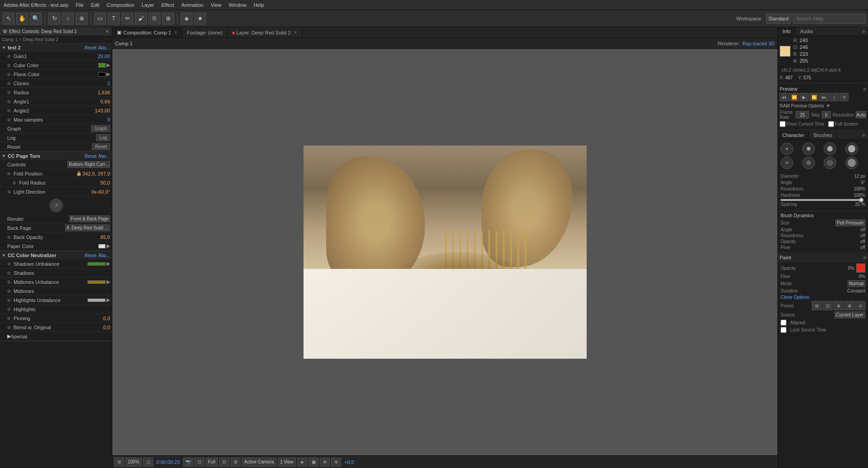  What do you see at coordinates (80, 5) in the screenshot?
I see `menu-file: File` at bounding box center [80, 5].